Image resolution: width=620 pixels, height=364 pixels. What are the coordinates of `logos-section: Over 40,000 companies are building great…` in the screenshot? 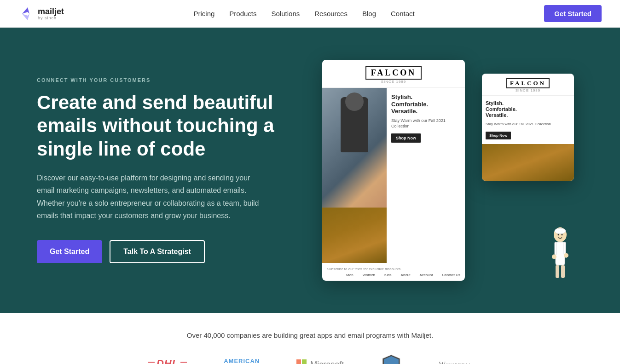 It's located at (310, 339).